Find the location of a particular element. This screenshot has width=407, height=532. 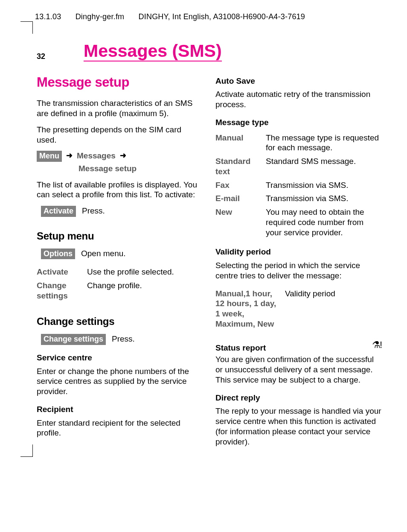

paragraph: Selecting the period in which the servic… is located at coordinates (299, 271).